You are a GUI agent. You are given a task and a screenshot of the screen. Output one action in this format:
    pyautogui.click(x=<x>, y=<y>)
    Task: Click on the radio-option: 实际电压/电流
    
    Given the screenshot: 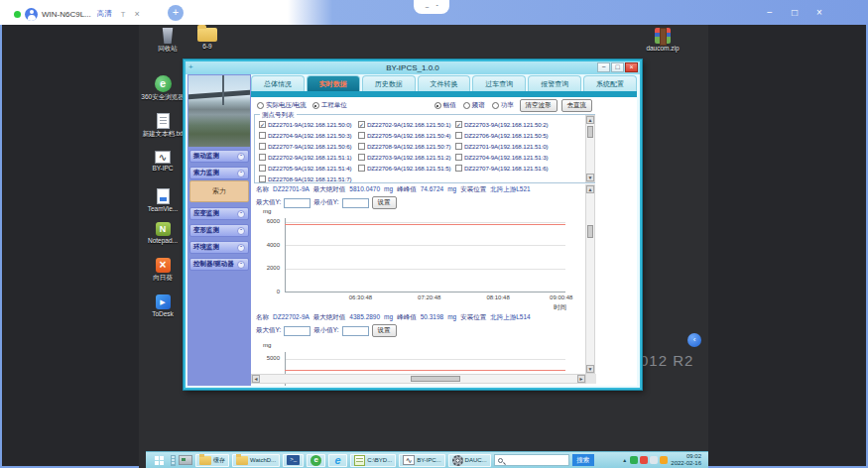 What is the action you would take?
    pyautogui.click(x=282, y=105)
    